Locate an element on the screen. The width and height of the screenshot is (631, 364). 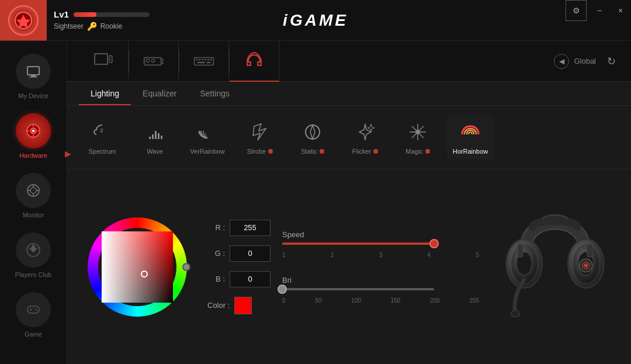
strobe-label: Strobe is located at coordinates (260, 151).